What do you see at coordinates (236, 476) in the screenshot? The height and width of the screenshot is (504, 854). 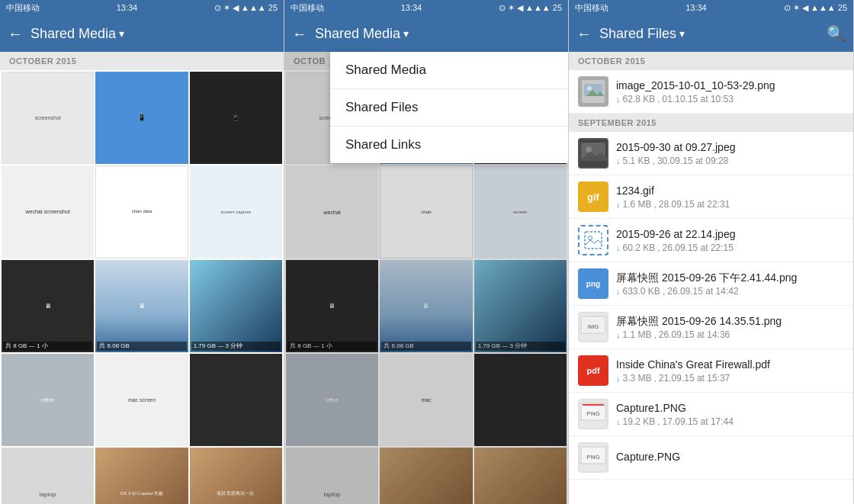 I see `media-cell: 项目'页面再试一次. 项目'页面再试一次.` at bounding box center [236, 476].